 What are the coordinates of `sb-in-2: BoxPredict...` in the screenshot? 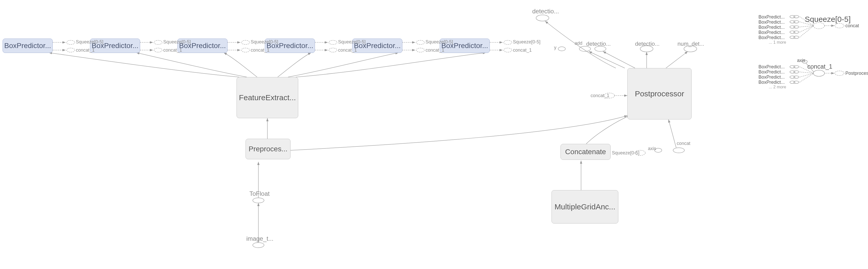 It's located at (772, 77).